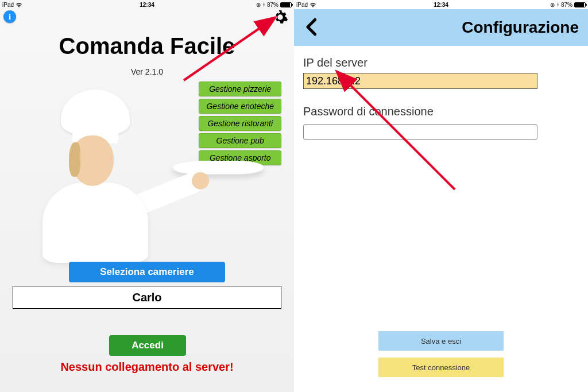 The image size is (588, 392). I want to click on nav-title: Configurazione, so click(520, 28).